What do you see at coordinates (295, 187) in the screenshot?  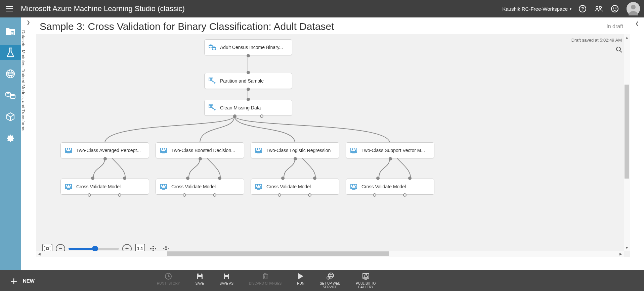 I see `node-cv-3: Cross Validate Model` at bounding box center [295, 187].